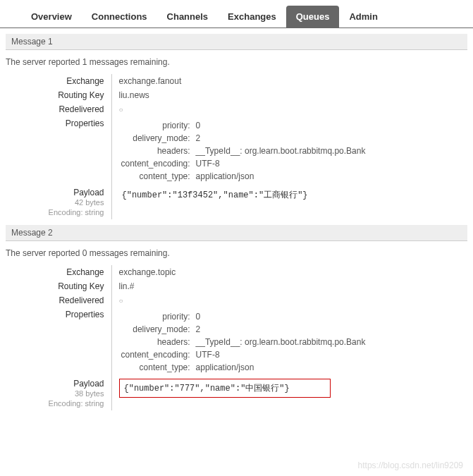 Image resolution: width=473 pixels, height=476 pixels. I want to click on payload-size: 42 bytes, so click(90, 202).